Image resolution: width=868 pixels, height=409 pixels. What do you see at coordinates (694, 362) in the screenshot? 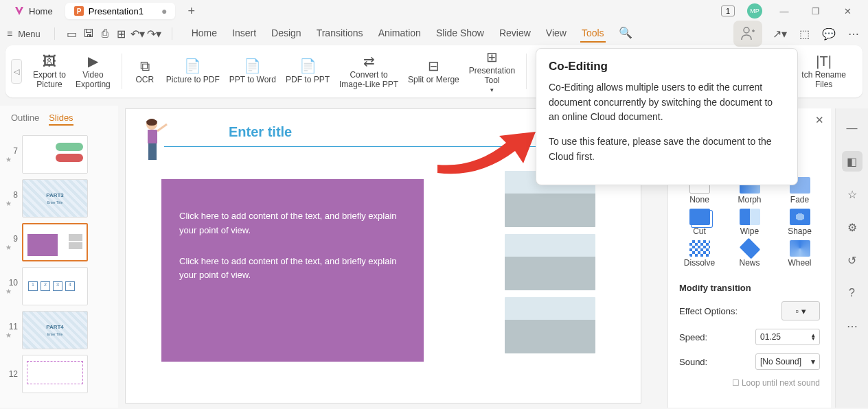
I see `sound-label: Sound:` at bounding box center [694, 362].